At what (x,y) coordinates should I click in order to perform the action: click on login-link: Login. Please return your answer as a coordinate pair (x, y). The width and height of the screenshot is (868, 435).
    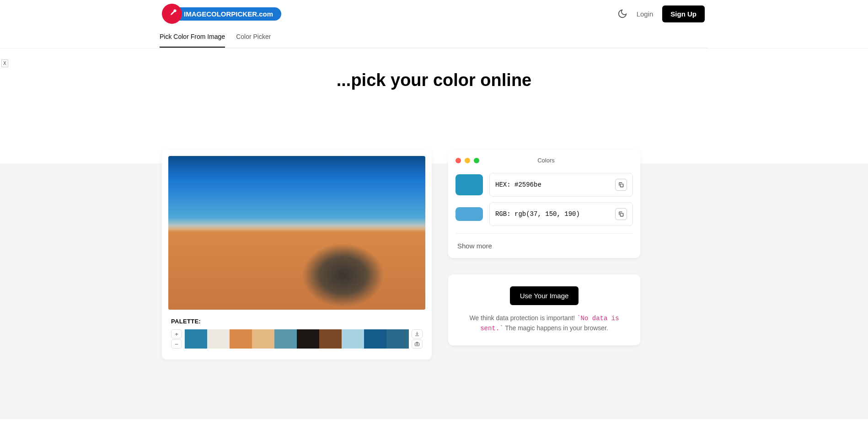
    Looking at the image, I should click on (645, 14).